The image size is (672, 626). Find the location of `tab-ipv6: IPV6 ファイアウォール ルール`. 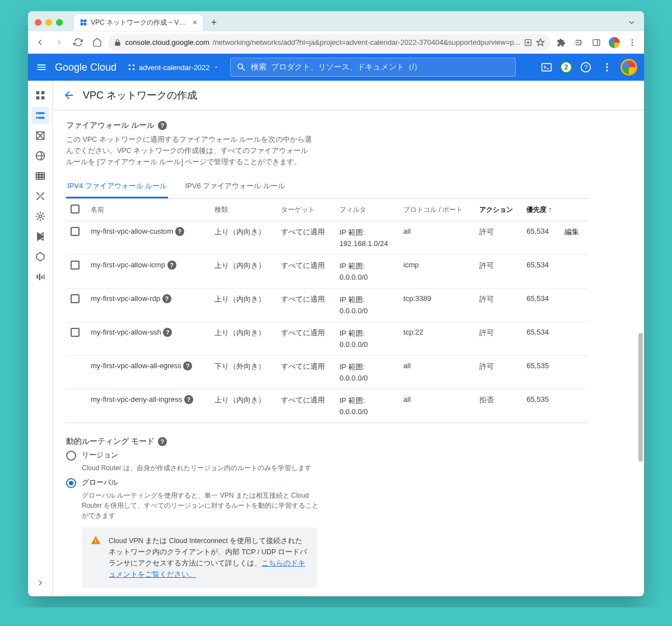

tab-ipv6: IPV6 ファイアウォール ルール is located at coordinates (235, 187).